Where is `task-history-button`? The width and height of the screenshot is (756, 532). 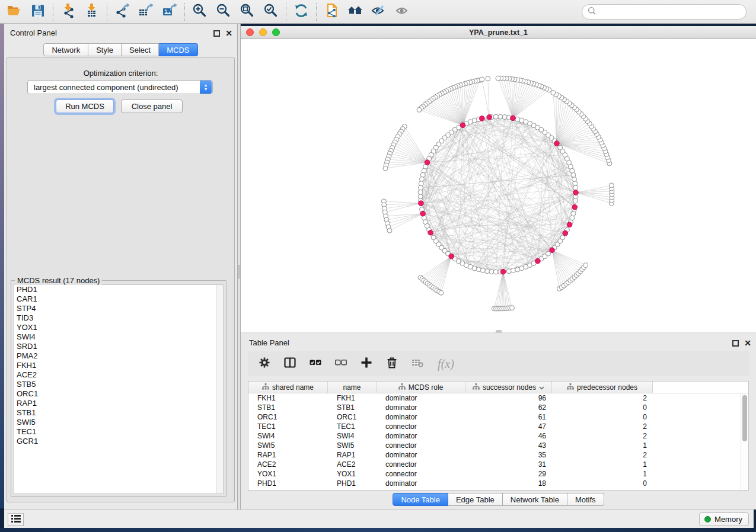 task-history-button is located at coordinates (15, 520).